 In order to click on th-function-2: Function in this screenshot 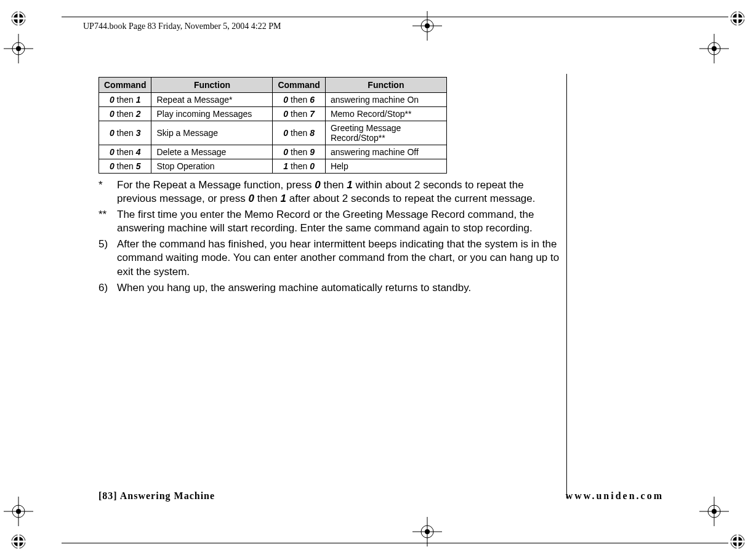, I will do `click(385, 85)`.